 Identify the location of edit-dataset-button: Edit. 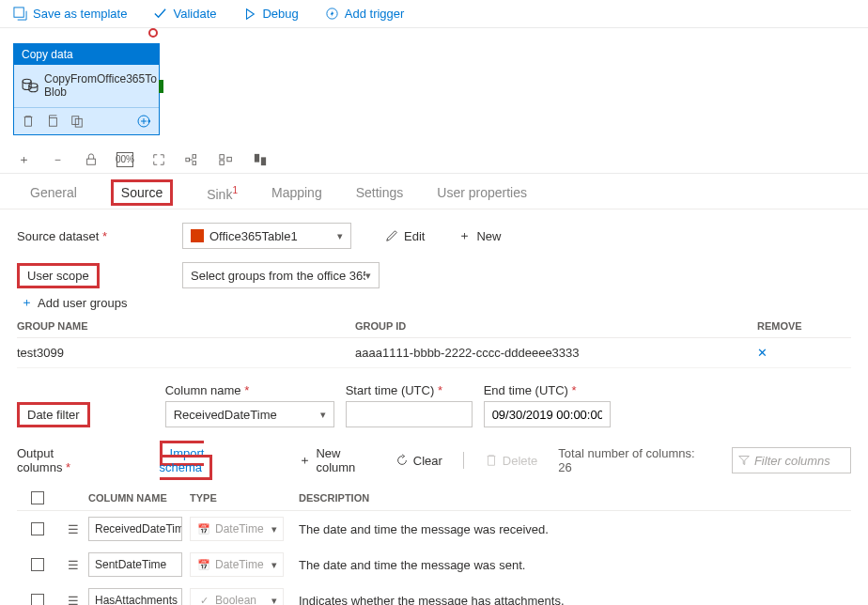
(405, 237).